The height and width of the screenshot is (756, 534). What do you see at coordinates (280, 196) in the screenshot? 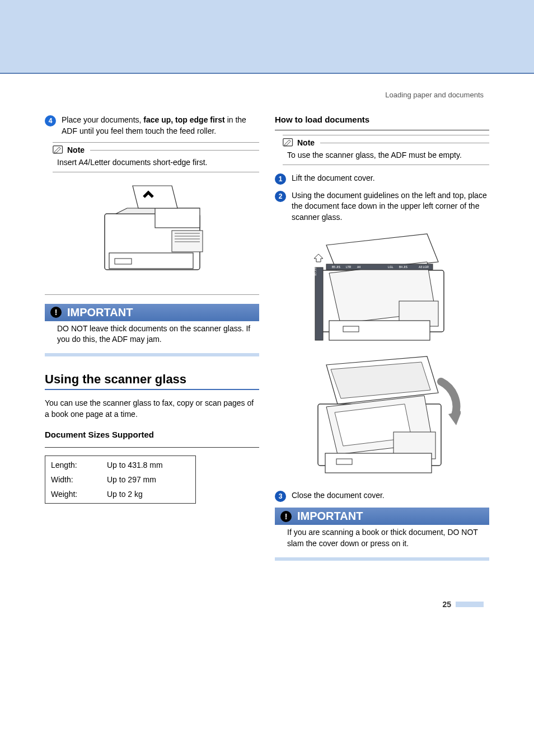
I see `step-number-icon: 2` at bounding box center [280, 196].